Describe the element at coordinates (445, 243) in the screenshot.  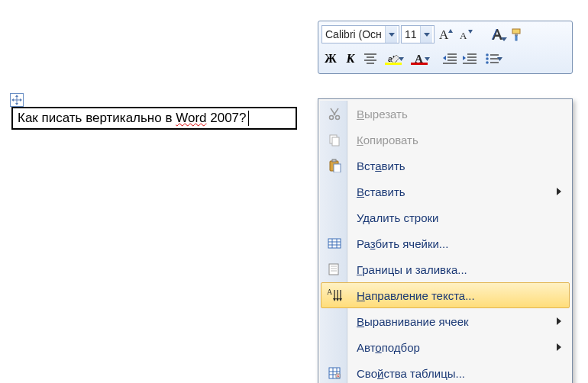
I see `ctx-split-cells: Разбить ячейки...` at that location.